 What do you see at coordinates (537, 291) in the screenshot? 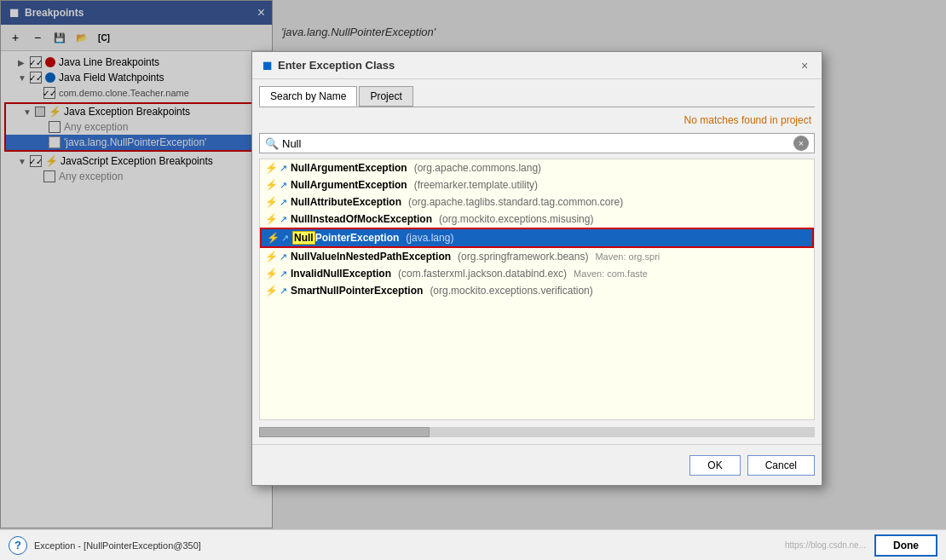
I see `result-item-smart-null: ⚡ ↗ SmartNullPointerException (org.mocki…` at bounding box center [537, 291].